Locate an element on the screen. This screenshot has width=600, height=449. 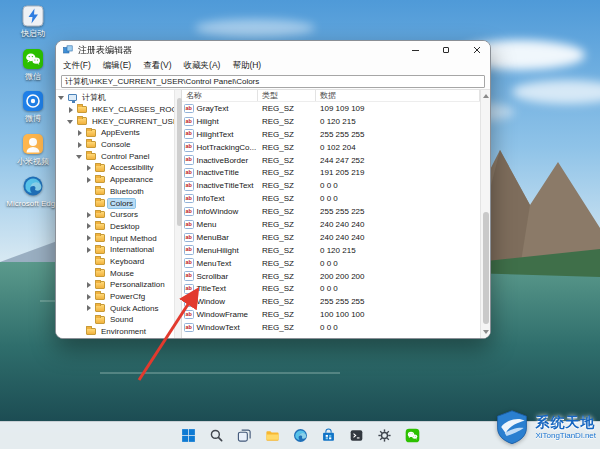
registry-value-row: abGrayTextREG_SZ109 109 109 is located at coordinates (331, 108).